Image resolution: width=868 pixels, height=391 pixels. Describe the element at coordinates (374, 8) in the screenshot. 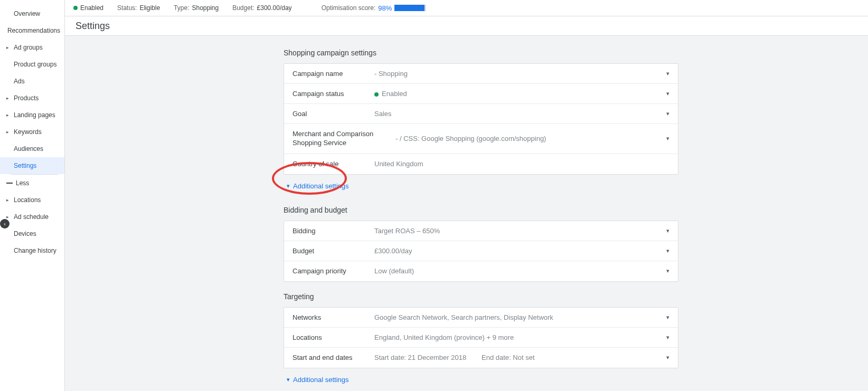

I see `status-optimisation-score: Optimisation score: 98%` at that location.